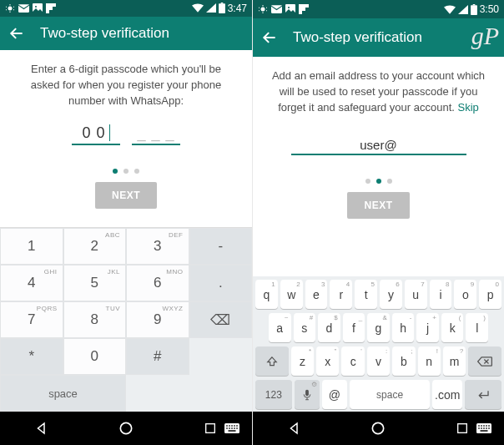 The height and width of the screenshot is (445, 504). What do you see at coordinates (237, 8) in the screenshot?
I see `status-time: 3:47` at bounding box center [237, 8].